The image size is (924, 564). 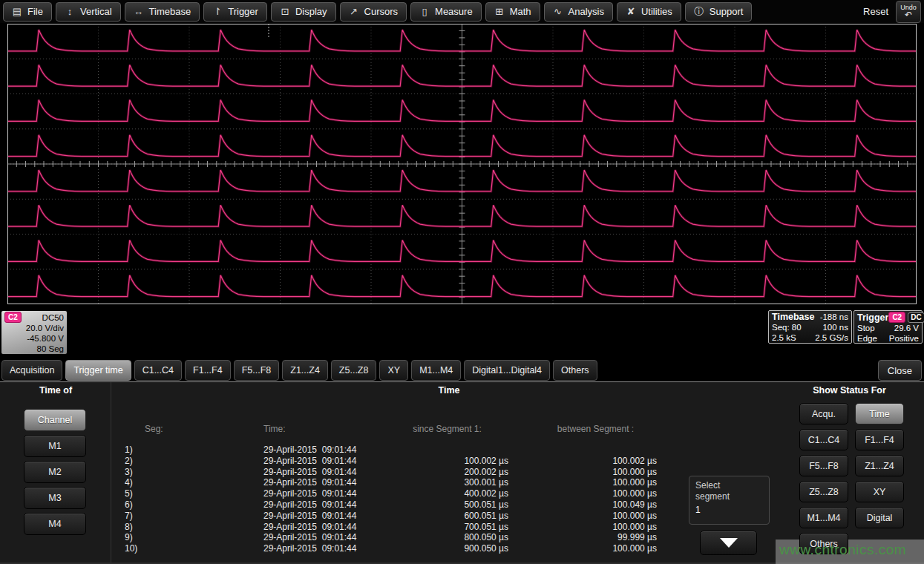 I want to click on menu-item-cursors: ↗Cursors, so click(x=374, y=12).